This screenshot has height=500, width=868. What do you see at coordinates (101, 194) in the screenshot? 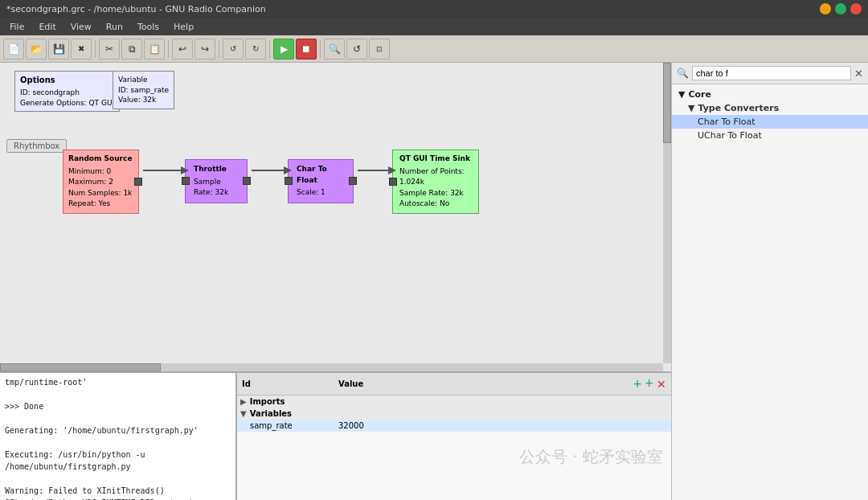
I see `random-source-samples: Num Samples: 1k` at bounding box center [101, 194].